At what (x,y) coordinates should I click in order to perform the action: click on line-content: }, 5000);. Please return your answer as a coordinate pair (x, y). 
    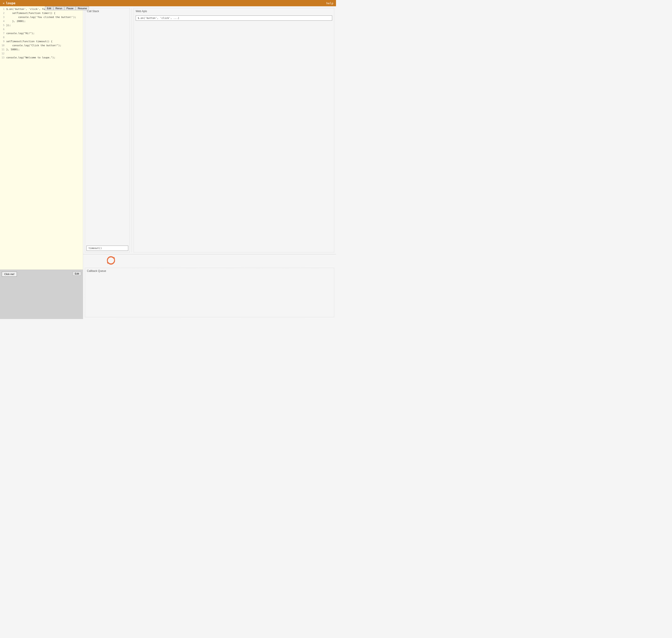
    Looking at the image, I should click on (45, 50).